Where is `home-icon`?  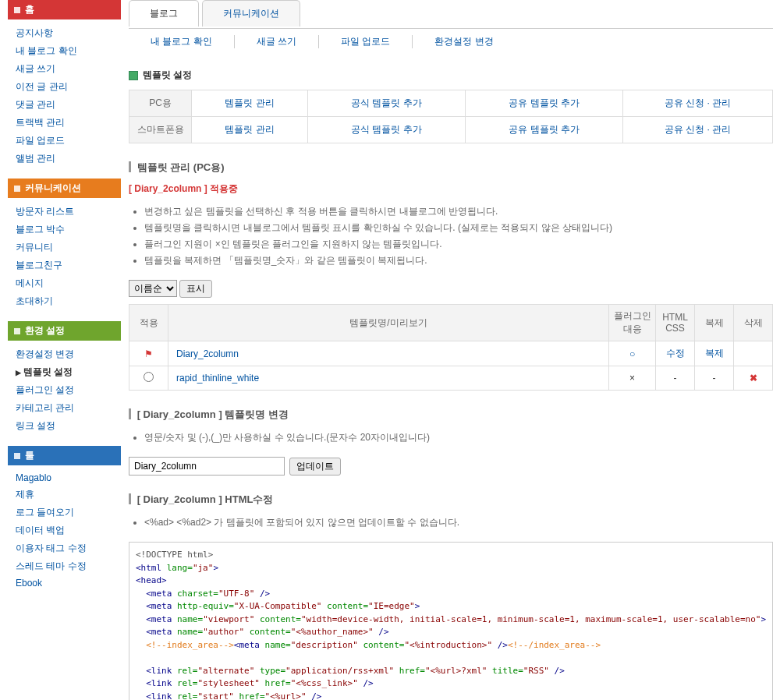
home-icon is located at coordinates (17, 10).